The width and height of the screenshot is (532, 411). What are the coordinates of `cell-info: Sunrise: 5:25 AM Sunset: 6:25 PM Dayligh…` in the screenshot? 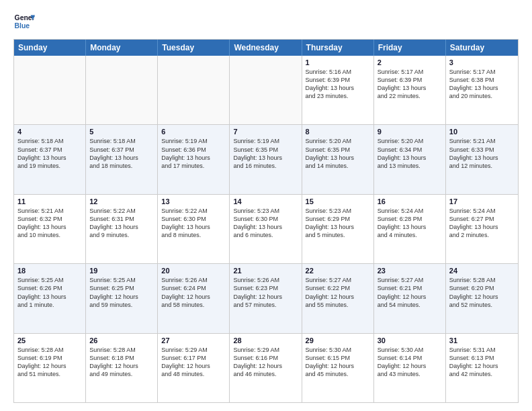 It's located at (122, 293).